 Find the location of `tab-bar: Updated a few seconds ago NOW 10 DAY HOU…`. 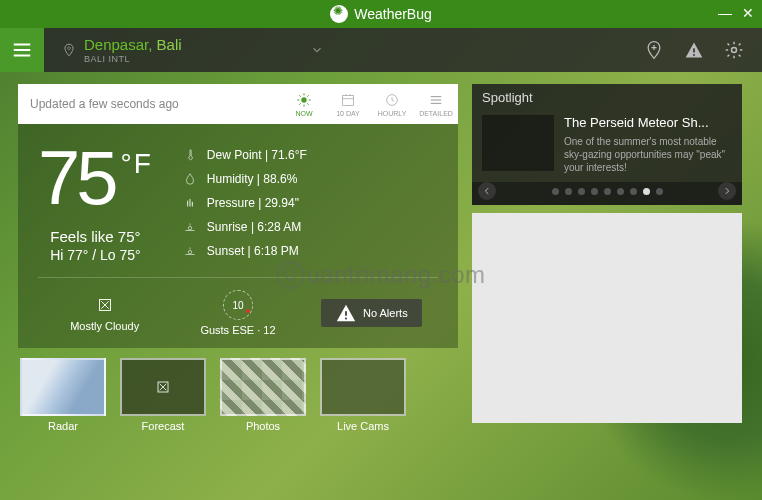

tab-bar: Updated a few seconds ago NOW 10 DAY HOU… is located at coordinates (238, 104).